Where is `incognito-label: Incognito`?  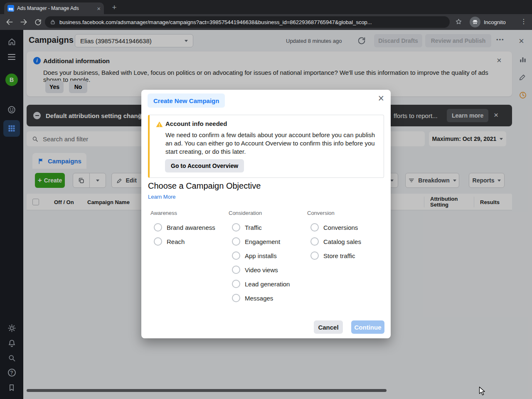 incognito-label: Incognito is located at coordinates (495, 22).